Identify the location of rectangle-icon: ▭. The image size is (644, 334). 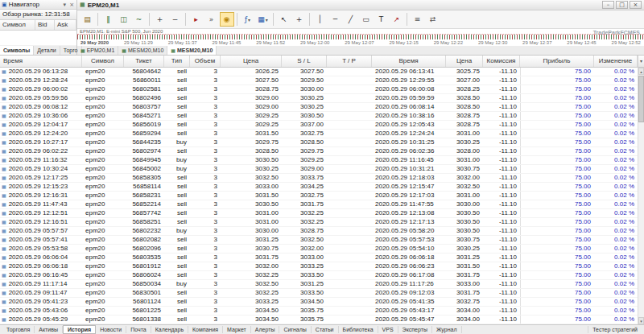
(366, 19).